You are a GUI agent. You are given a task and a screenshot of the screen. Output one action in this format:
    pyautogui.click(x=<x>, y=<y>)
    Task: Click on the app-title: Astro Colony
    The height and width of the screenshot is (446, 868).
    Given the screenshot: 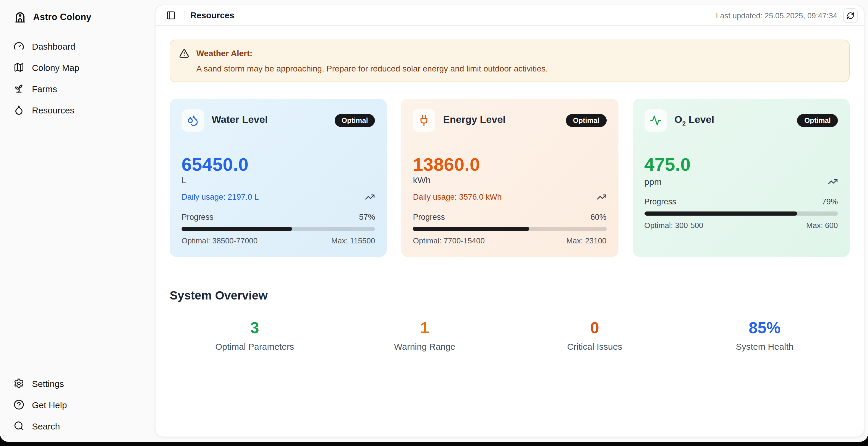 What is the action you would take?
    pyautogui.click(x=62, y=17)
    